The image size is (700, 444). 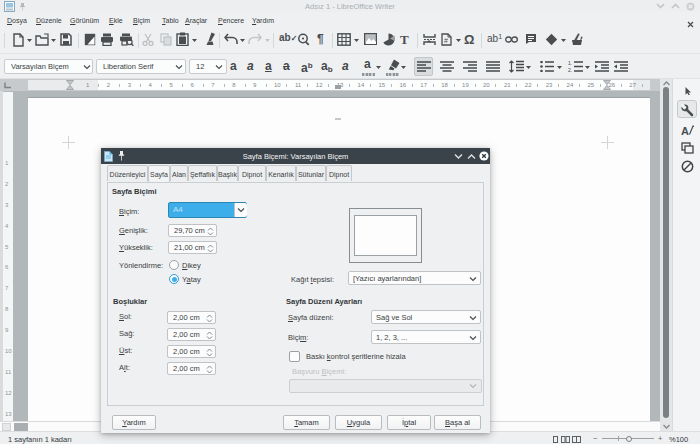 I want to click on svg-text: 1., so click(x=570, y=64).